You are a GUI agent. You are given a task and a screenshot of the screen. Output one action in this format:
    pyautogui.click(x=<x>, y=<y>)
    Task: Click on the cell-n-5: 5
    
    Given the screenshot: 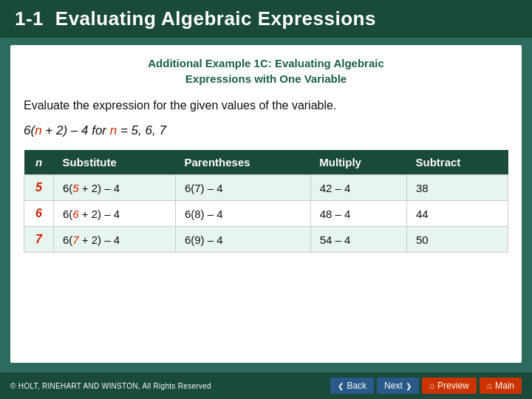 What is the action you would take?
    pyautogui.click(x=39, y=188)
    